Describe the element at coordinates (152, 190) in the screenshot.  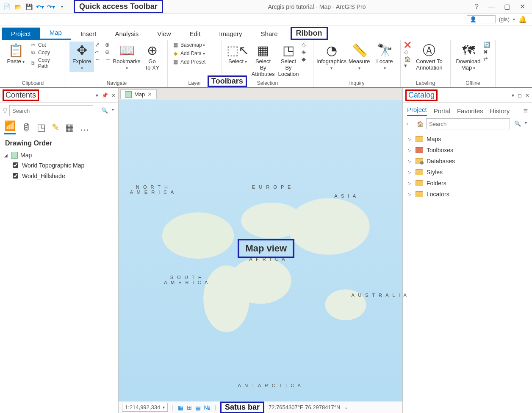
I see `map-label-na: N O R T HA M E R I C A` at that location.